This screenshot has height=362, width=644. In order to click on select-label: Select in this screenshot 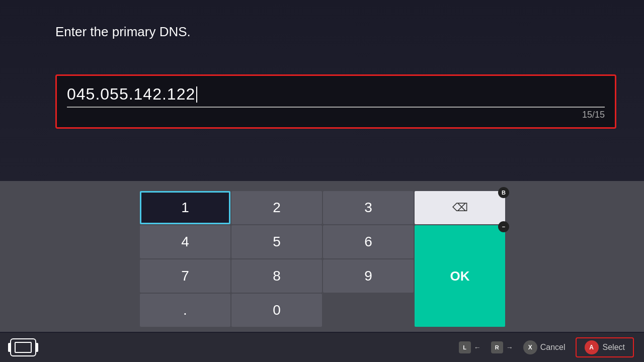, I will do `click(614, 347)`.